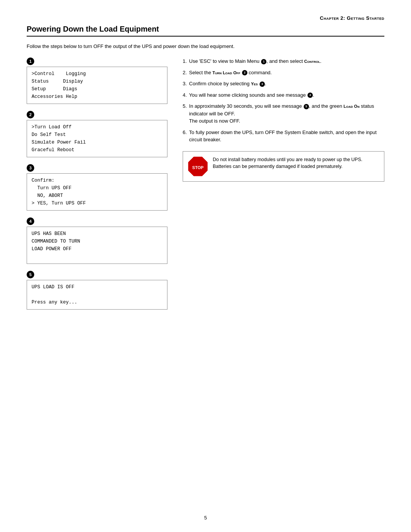 This screenshot has height=532, width=411. What do you see at coordinates (333, 18) in the screenshot?
I see `chapter-label: Chapter 2:` at bounding box center [333, 18].